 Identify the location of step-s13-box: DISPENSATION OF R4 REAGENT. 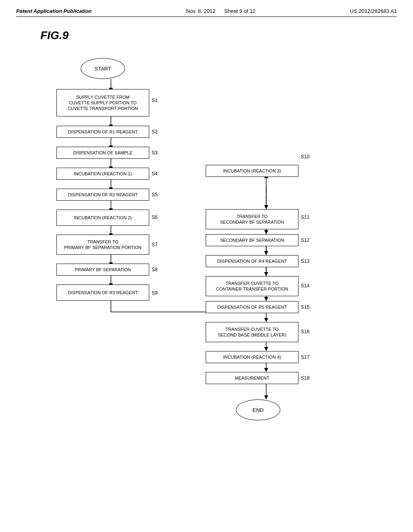
(252, 261).